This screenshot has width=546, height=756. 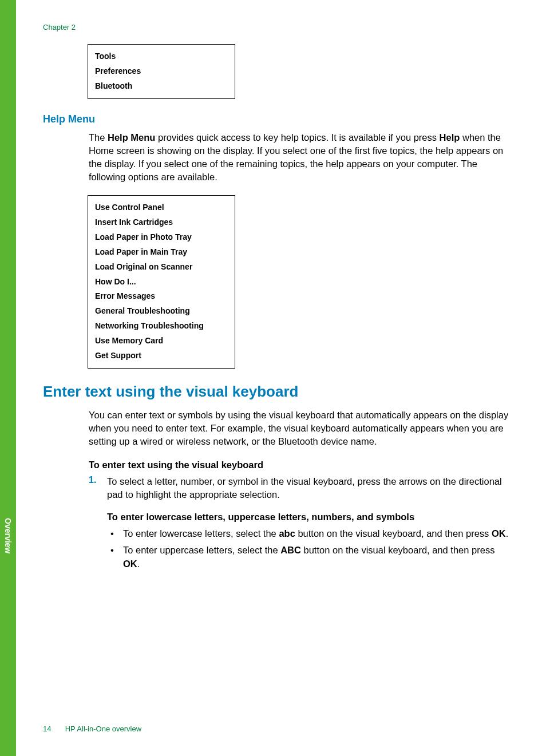 I want to click on visual-keyboard-intro: You can enter text or symbols by using t…, so click(x=300, y=428).